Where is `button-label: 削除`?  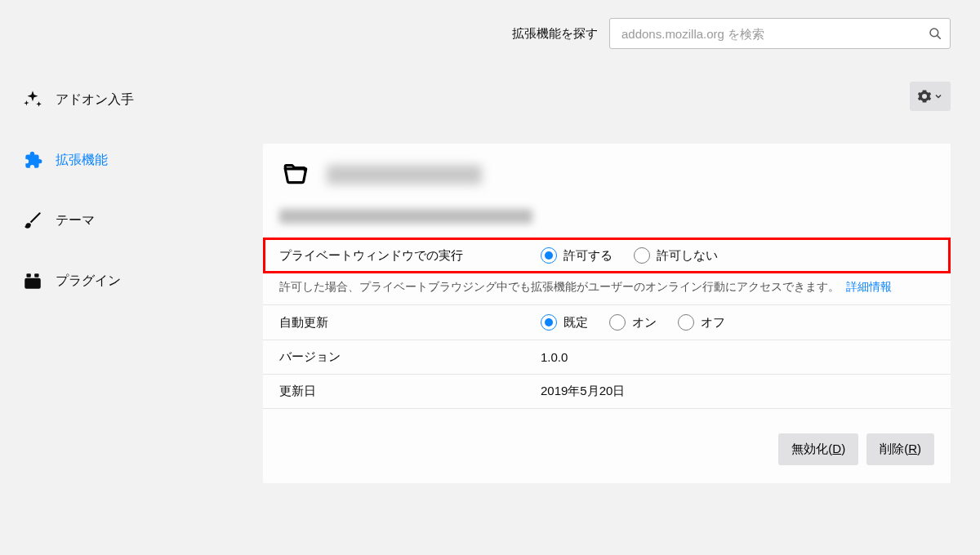 button-label: 削除 is located at coordinates (892, 449).